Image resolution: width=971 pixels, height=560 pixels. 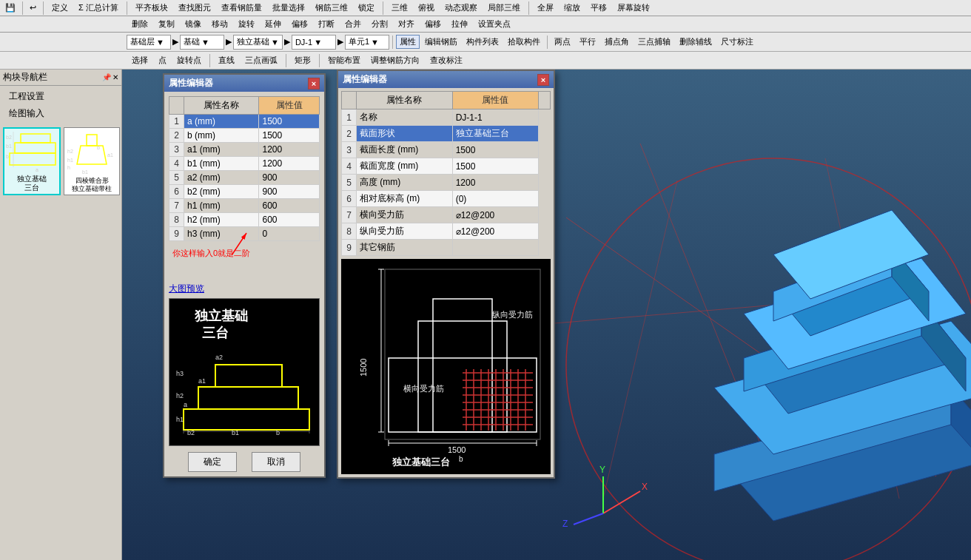 I want to click on toolbar-btn-dynamic: 动态观察, so click(x=461, y=7).